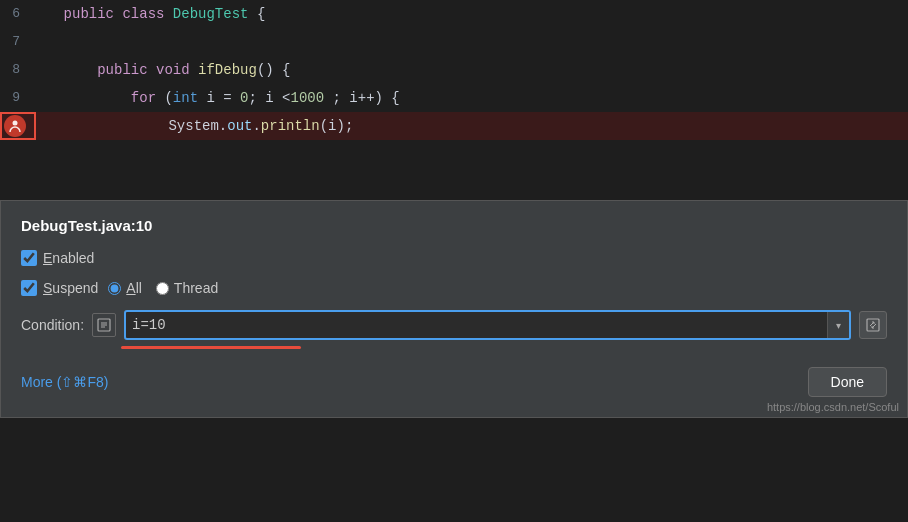  Describe the element at coordinates (58, 258) in the screenshot. I see `enabled-checkbox-label: Enabled` at that location.